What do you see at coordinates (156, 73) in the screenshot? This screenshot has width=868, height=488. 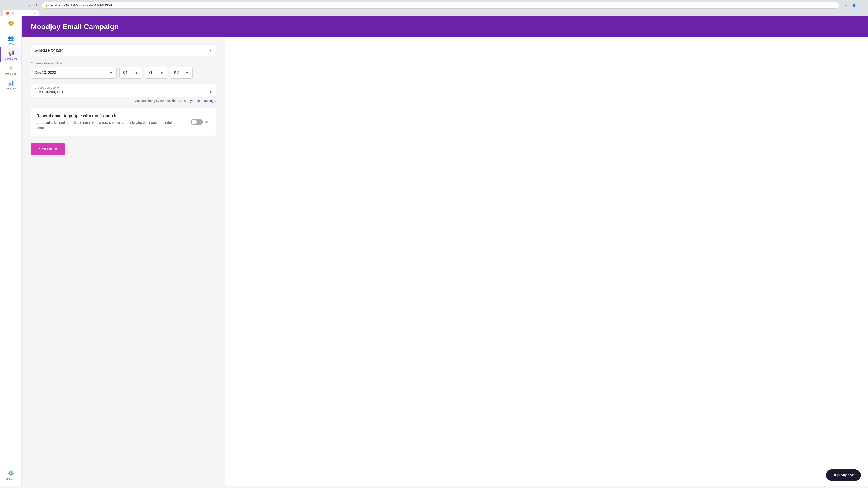 I see `minute-picker: 51 ▼` at bounding box center [156, 73].